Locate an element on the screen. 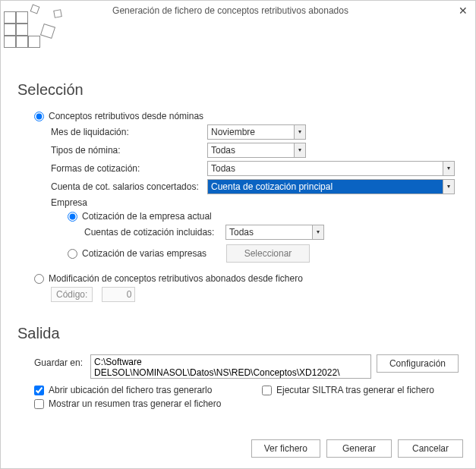 The height and width of the screenshot is (469, 476). ver-fichero-button: Ver fichero is located at coordinates (285, 449).